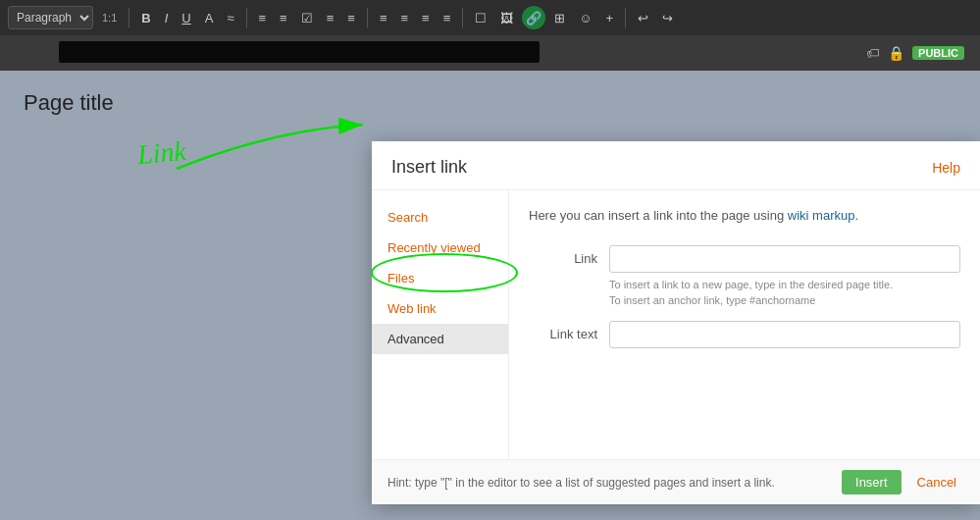  I want to click on link-hint: To insert a link to a new page, type in …, so click(785, 292).